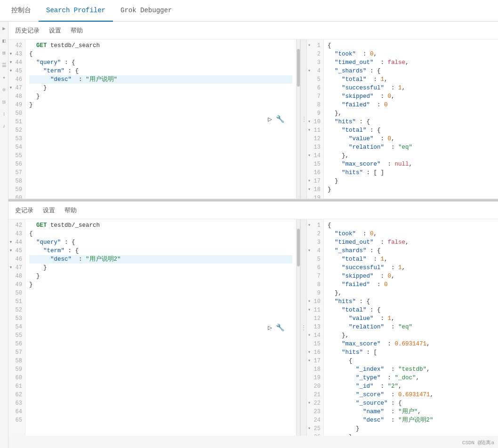  I want to click on tab-grok-debugger: Grok Debugger, so click(146, 11).